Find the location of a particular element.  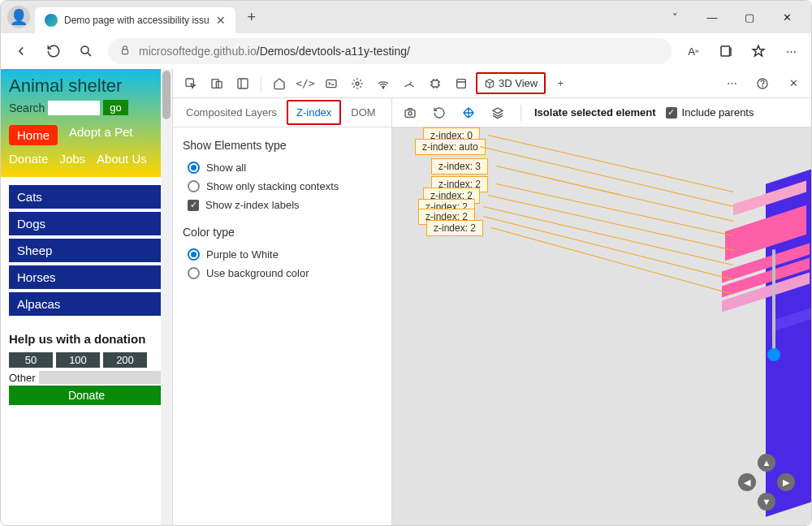

retake-icon is located at coordinates (439, 113).